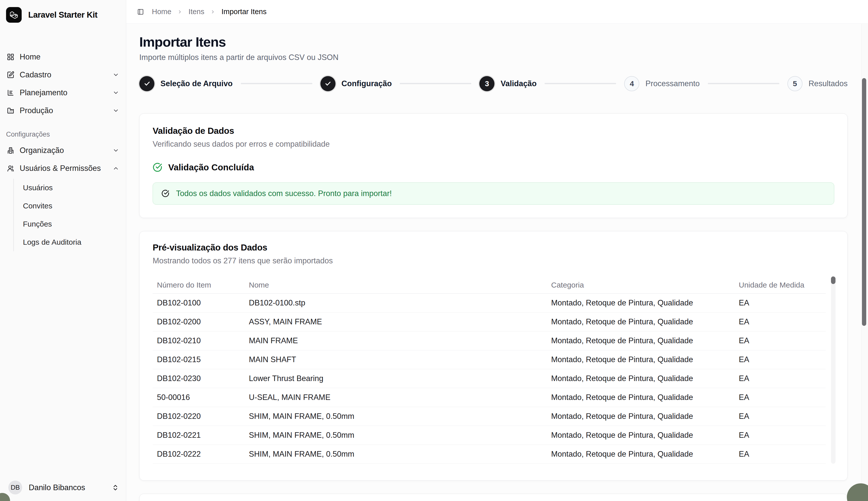 The width and height of the screenshot is (868, 501). I want to click on chart-icon, so click(11, 93).